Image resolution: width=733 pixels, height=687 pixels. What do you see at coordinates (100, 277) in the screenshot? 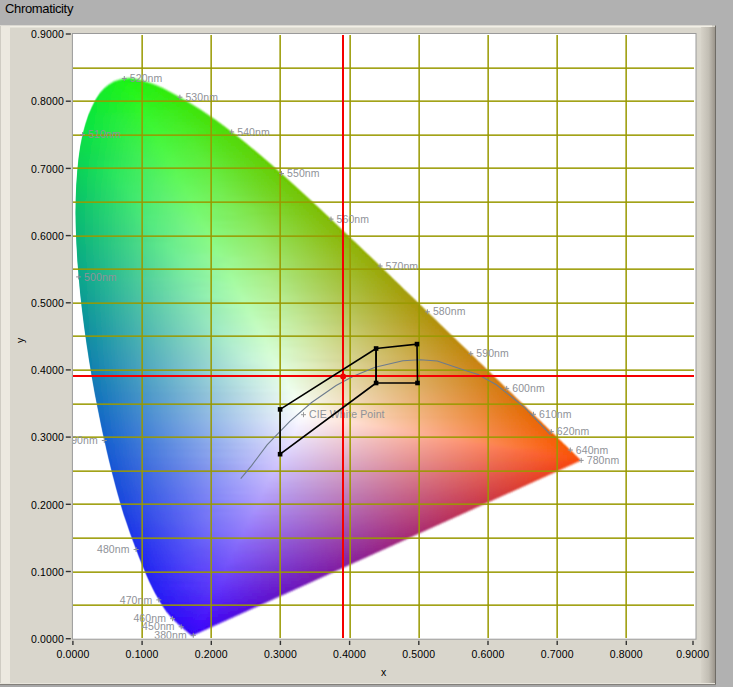
I see `svg-text: 500nm` at bounding box center [100, 277].